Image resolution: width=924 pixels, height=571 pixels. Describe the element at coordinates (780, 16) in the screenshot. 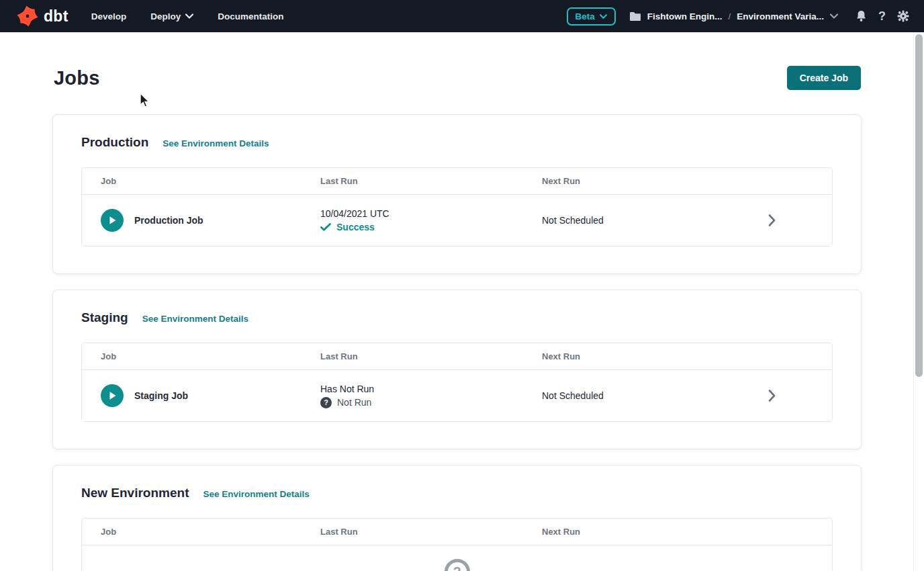

I see `breadcrumb-page: Environment Varia...` at that location.